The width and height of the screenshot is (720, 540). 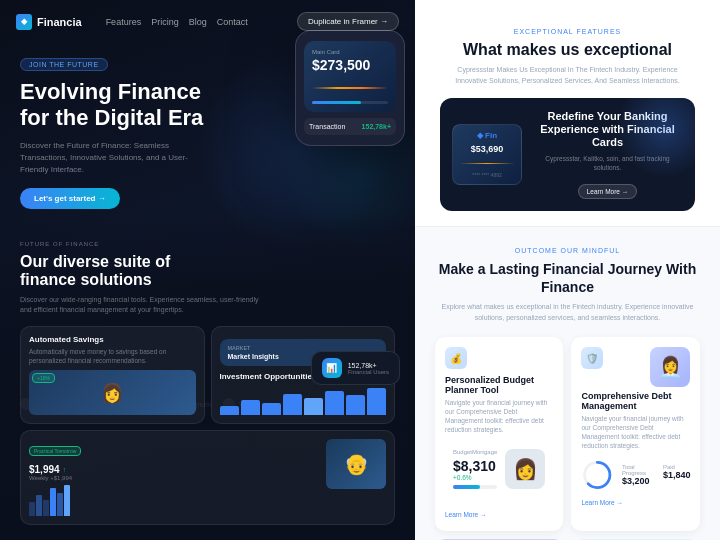 I want to click on budget-widget-left: Budget Mortgage $8,310 +0.6%, so click(x=475, y=469).